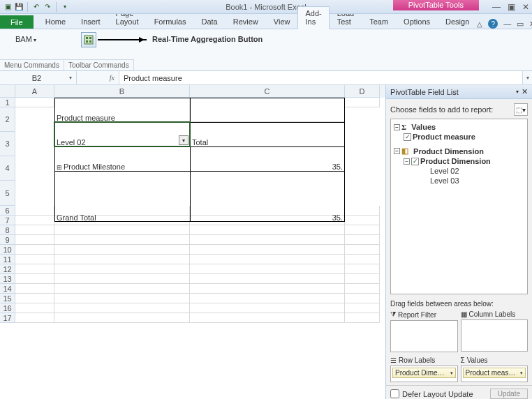  Describe the element at coordinates (8, 308) in the screenshot. I see `row-header: 16` at that location.